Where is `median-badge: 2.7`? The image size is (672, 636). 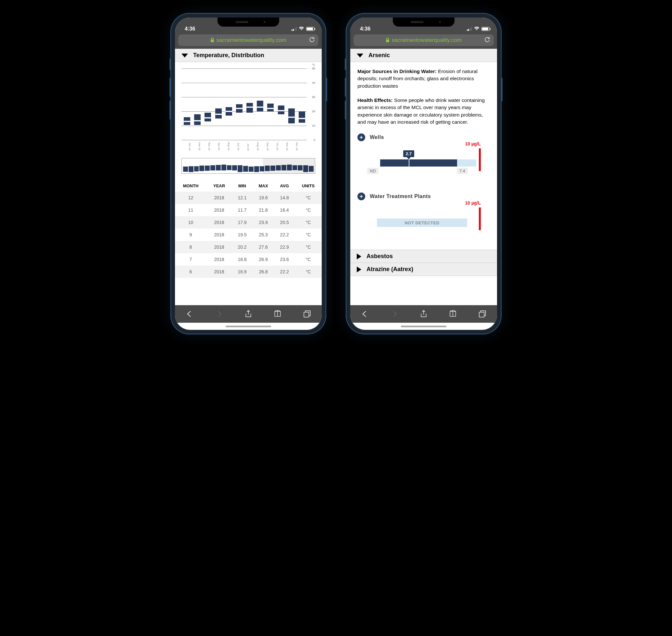 median-badge: 2.7 is located at coordinates (409, 154).